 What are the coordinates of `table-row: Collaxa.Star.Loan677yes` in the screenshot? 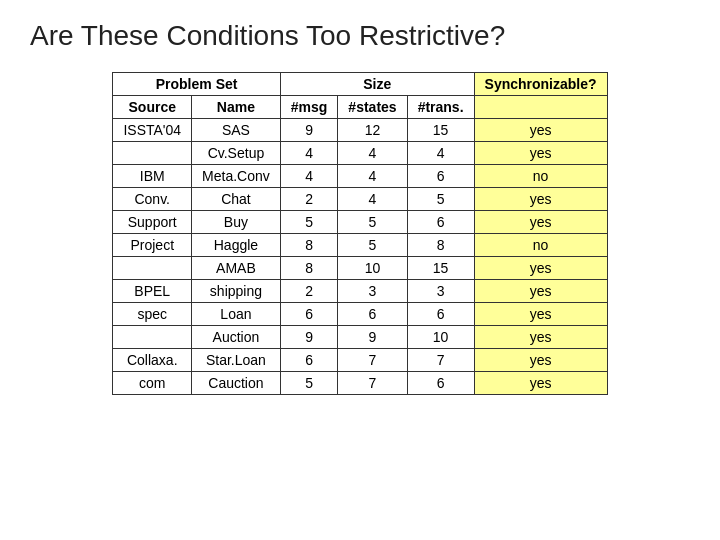 It's located at (360, 360).